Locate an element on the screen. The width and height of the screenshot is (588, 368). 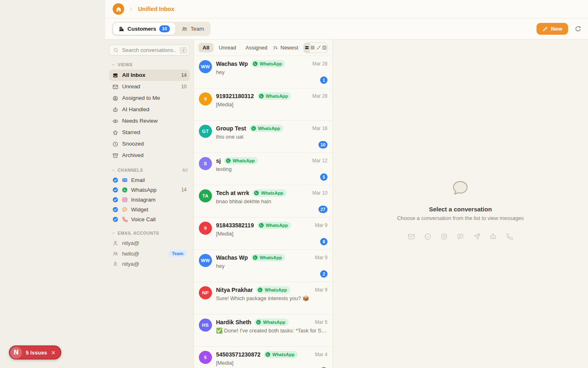
email-account-item: hello@Team is located at coordinates (149, 254).